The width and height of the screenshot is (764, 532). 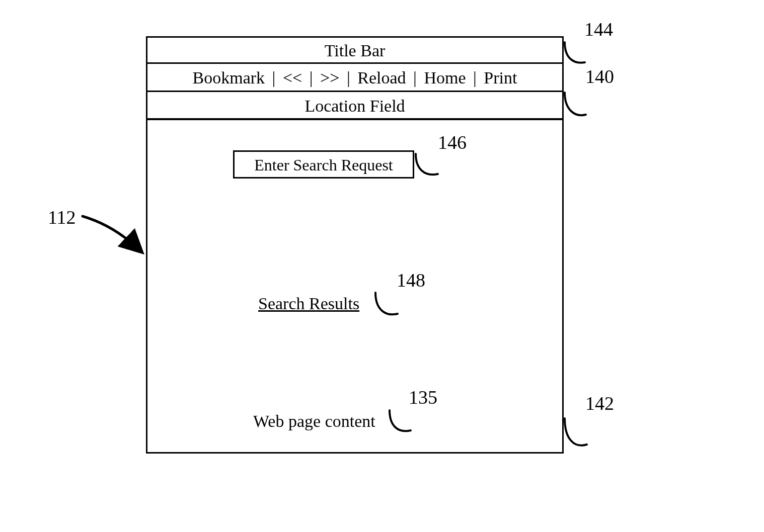 What do you see at coordinates (355, 106) in the screenshot?
I see `location-field: Location Field` at bounding box center [355, 106].